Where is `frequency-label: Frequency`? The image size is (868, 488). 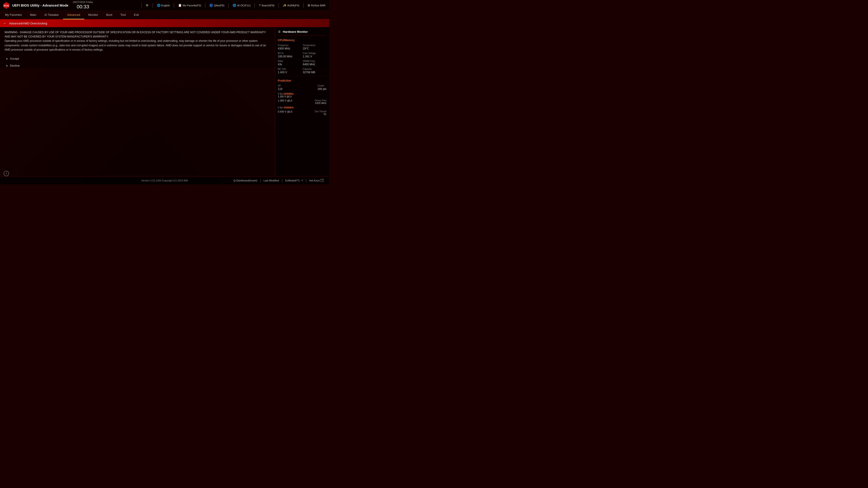
frequency-label: Frequency is located at coordinates (290, 45).